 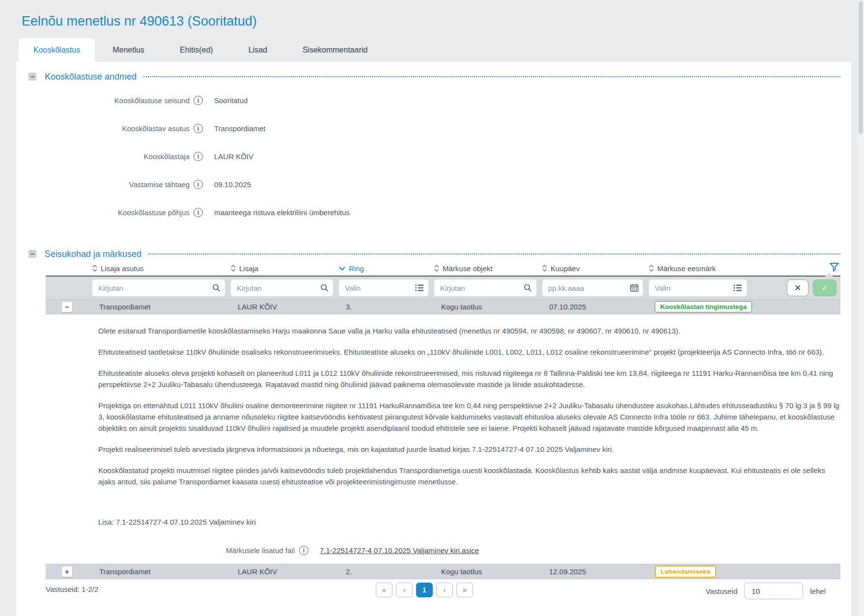 I want to click on filter-kuupaev, so click(x=592, y=288).